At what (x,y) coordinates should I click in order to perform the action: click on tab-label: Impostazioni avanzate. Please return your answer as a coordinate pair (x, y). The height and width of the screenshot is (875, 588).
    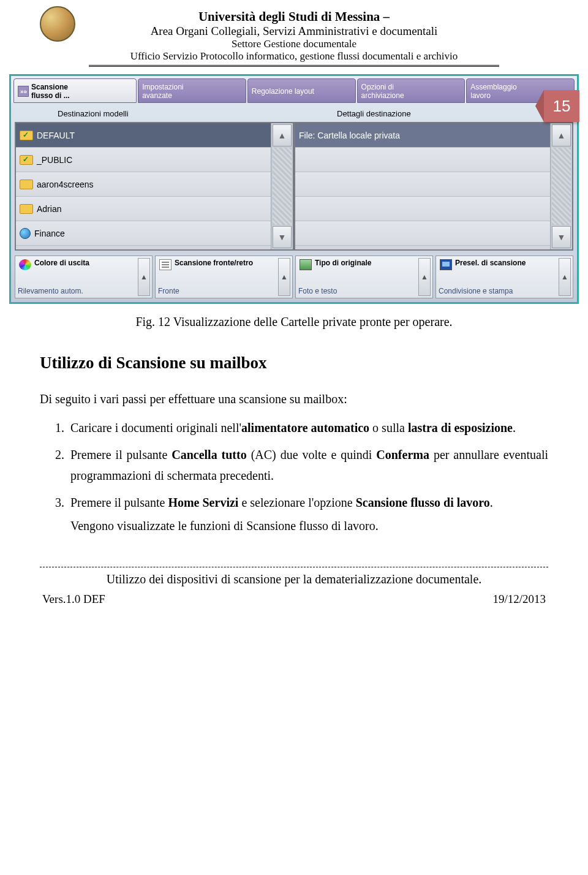
    Looking at the image, I should click on (163, 91).